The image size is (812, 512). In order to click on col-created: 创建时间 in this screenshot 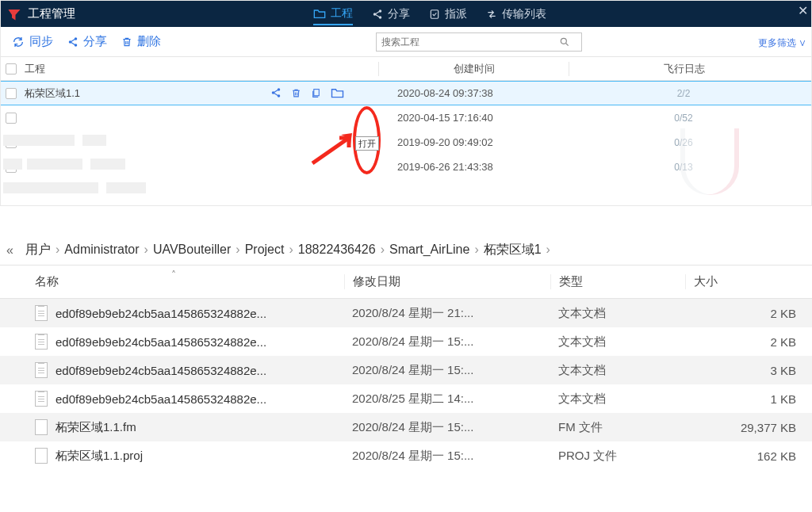, I will do `click(473, 69)`.